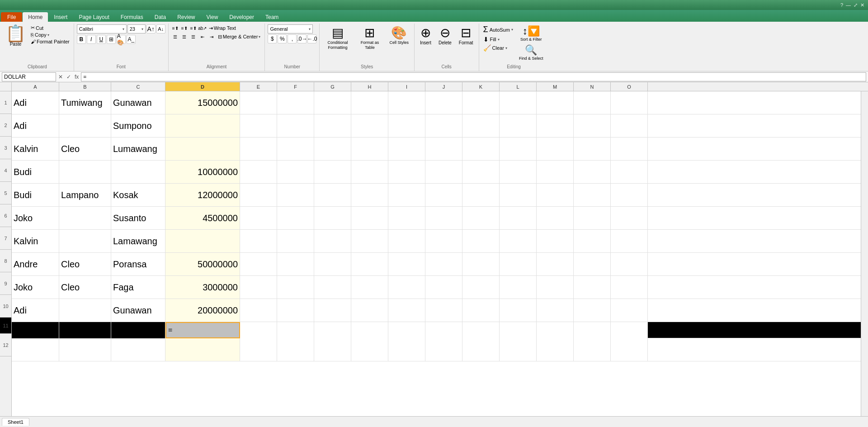 The width and height of the screenshot is (868, 427). Describe the element at coordinates (333, 264) in the screenshot. I see `cell-g8` at that location.